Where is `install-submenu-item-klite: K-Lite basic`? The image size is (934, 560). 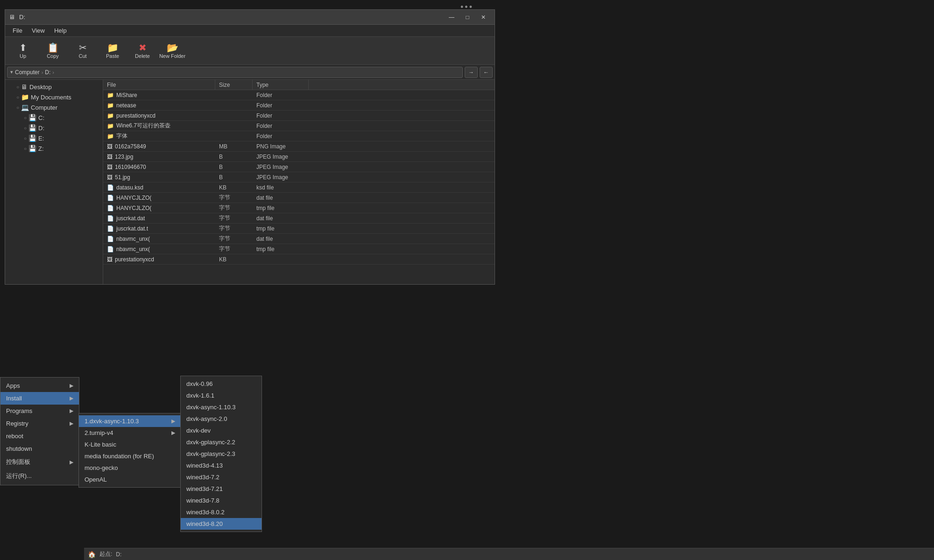 install-submenu-item-klite: K-Lite basic is located at coordinates (130, 444).